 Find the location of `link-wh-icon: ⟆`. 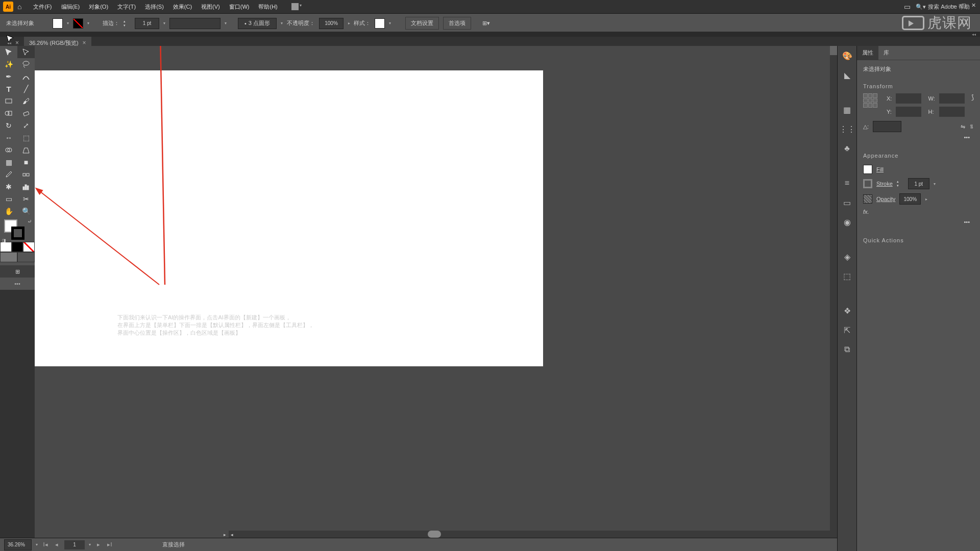

link-wh-icon: ⟆ is located at coordinates (973, 97).